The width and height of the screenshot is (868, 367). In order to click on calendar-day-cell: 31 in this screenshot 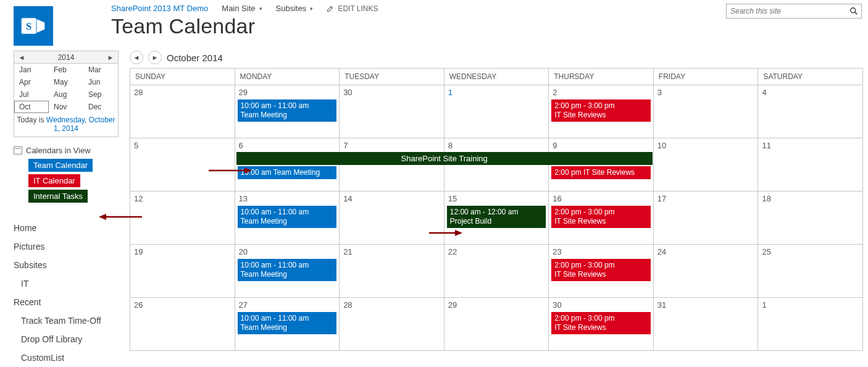, I will do `click(706, 324)`.